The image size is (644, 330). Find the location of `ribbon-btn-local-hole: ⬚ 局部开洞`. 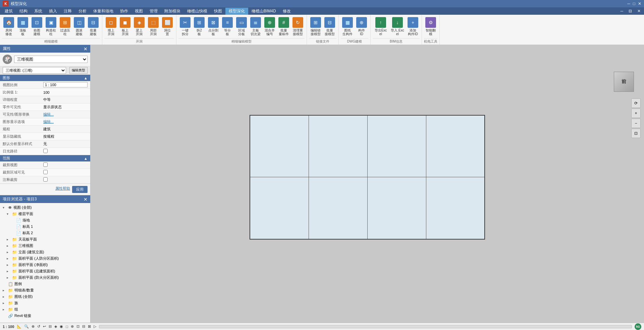

ribbon-btn-local-hole: ⬚ 局部开洞 is located at coordinates (153, 26).